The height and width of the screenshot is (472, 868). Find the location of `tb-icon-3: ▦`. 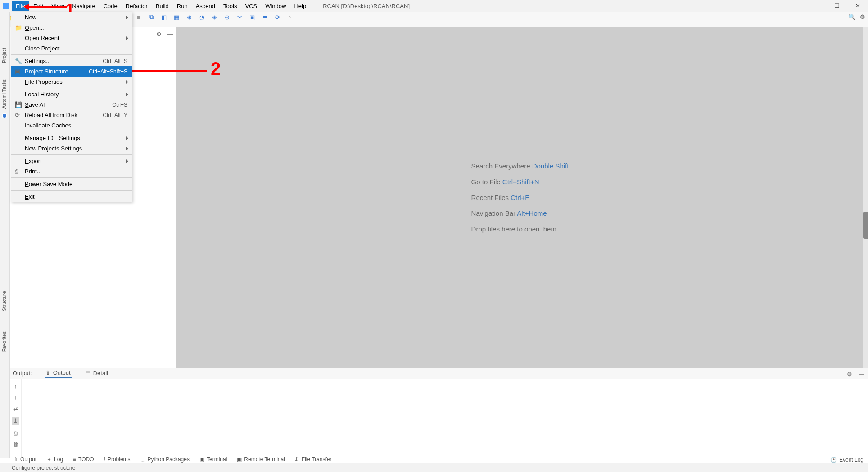

tb-icon-3: ▦ is located at coordinates (176, 17).